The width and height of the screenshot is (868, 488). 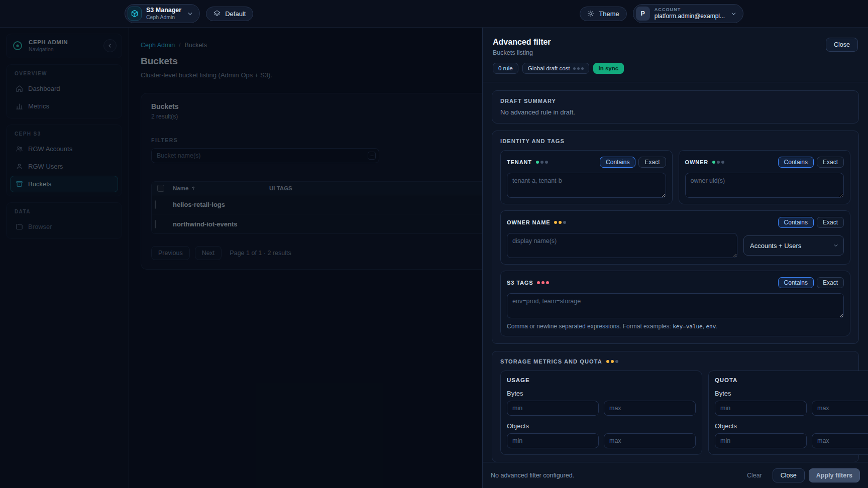 I want to click on s3-tags-exact-button: Exact, so click(x=830, y=283).